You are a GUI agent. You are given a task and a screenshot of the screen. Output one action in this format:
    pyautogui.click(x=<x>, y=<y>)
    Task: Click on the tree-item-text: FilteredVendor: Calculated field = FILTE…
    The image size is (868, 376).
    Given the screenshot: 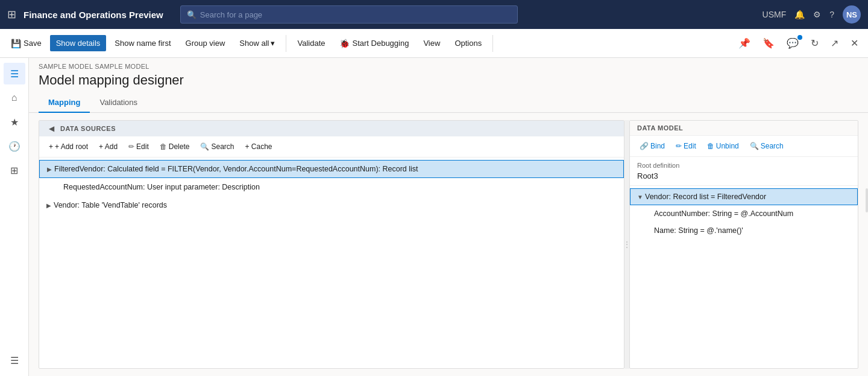 What is the action you would take?
    pyautogui.click(x=236, y=169)
    